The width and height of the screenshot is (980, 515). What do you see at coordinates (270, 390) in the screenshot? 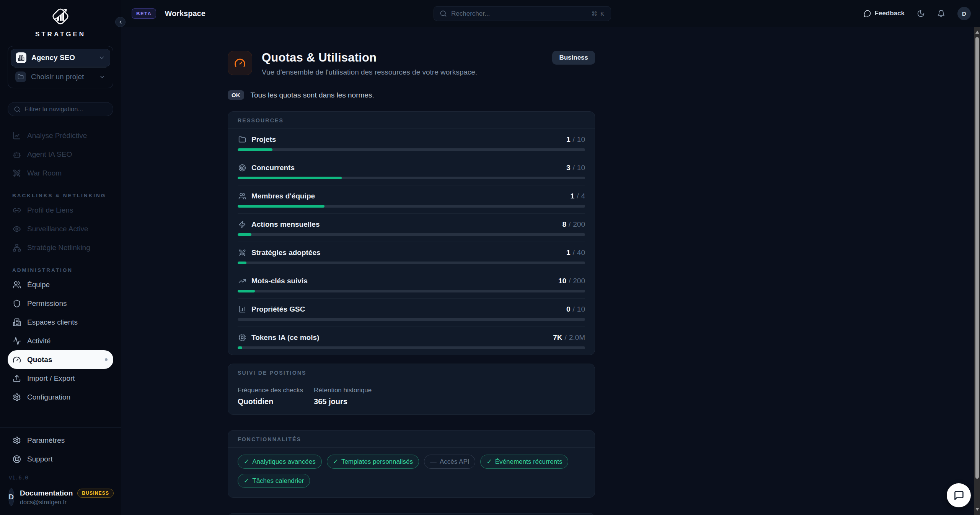
I see `field-label: Fréquence des checks` at bounding box center [270, 390].